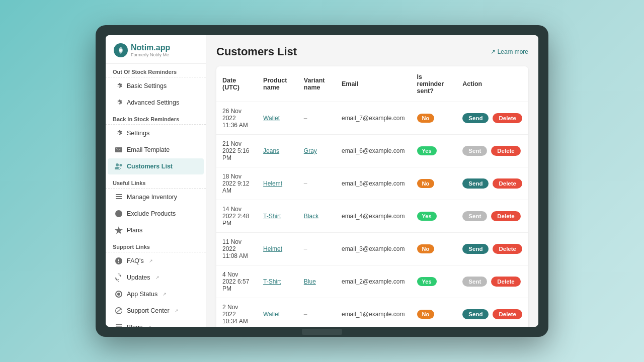 The image size is (644, 362). Describe the element at coordinates (271, 151) in the screenshot. I see `product-link: Jeans` at that location.